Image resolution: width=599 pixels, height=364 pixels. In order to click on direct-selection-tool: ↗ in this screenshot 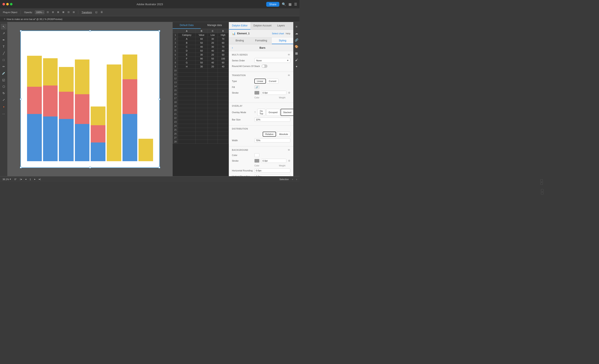, I will do `click(4, 33)`.